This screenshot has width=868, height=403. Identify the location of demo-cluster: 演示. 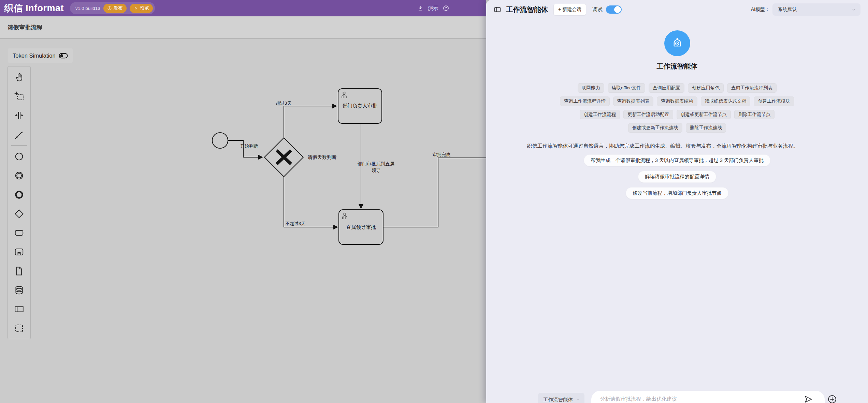
(433, 8).